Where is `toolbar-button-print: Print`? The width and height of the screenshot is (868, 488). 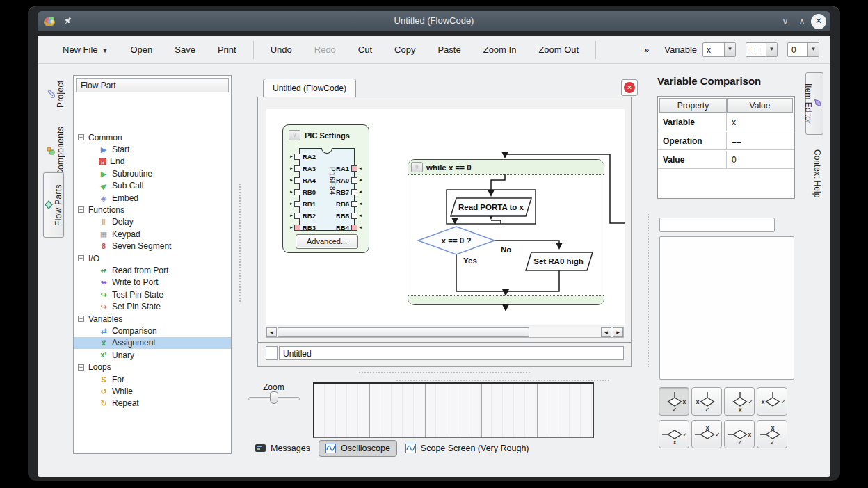 toolbar-button-print: Print is located at coordinates (227, 50).